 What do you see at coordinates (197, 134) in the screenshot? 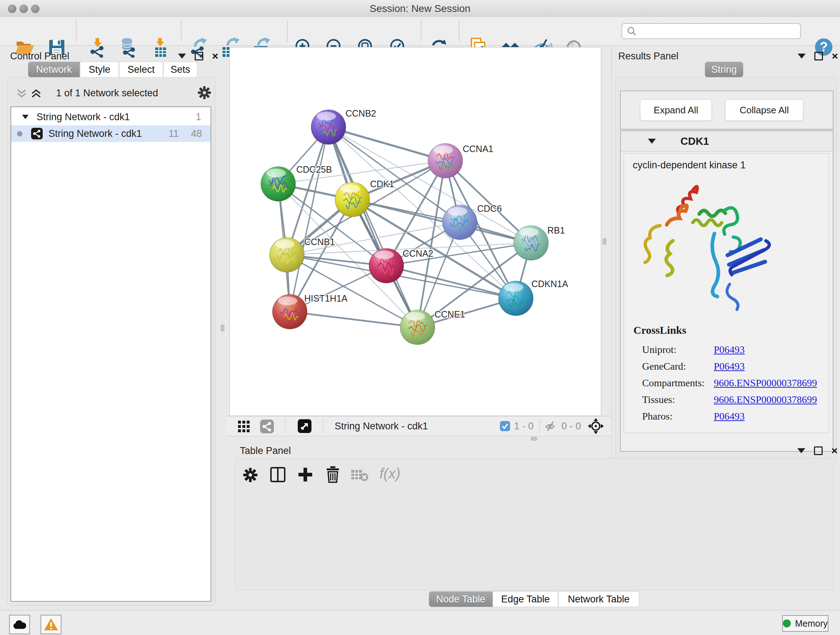
I see `edge-count: 48` at bounding box center [197, 134].